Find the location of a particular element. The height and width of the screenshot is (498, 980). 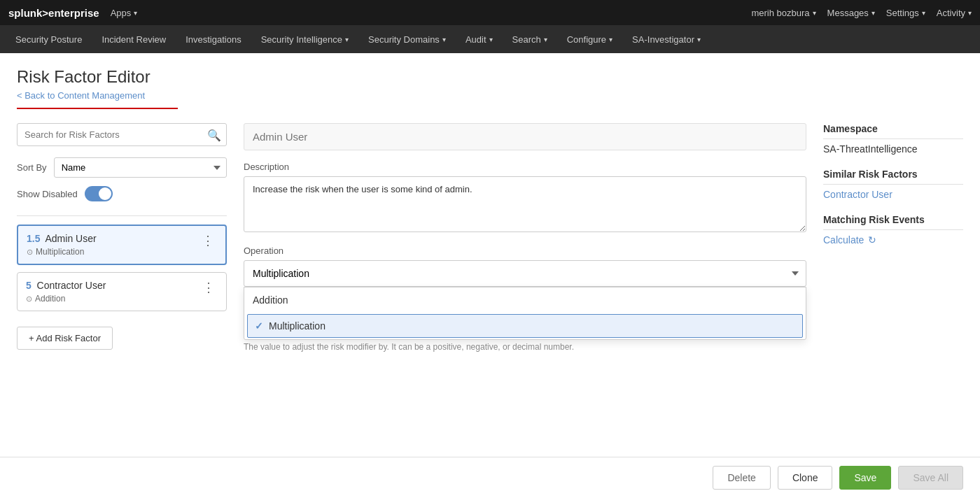

similar-section: Similar Risk Factors Contractor User is located at coordinates (893, 185).